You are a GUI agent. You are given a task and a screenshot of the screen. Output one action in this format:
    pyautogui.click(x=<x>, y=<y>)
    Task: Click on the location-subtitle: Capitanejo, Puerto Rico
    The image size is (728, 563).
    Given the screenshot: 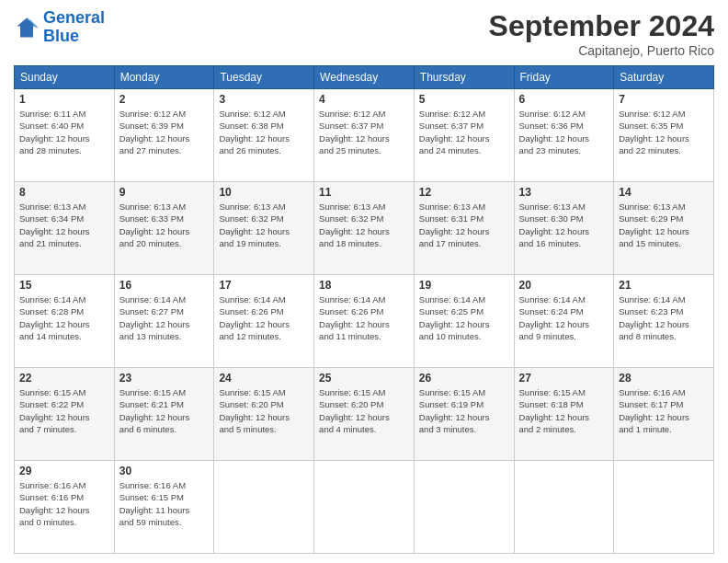 What is the action you would take?
    pyautogui.click(x=601, y=51)
    